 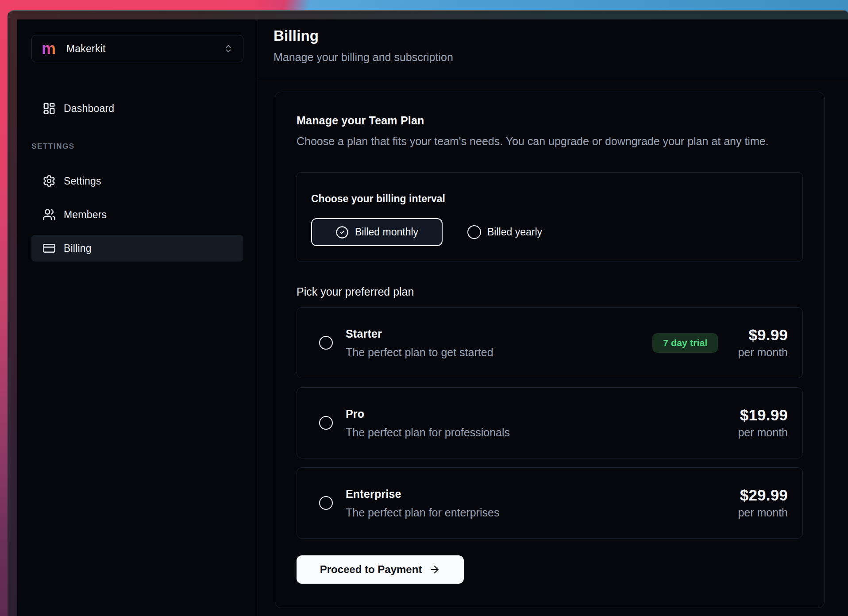 I want to click on plan-name: Starter, so click(x=420, y=334).